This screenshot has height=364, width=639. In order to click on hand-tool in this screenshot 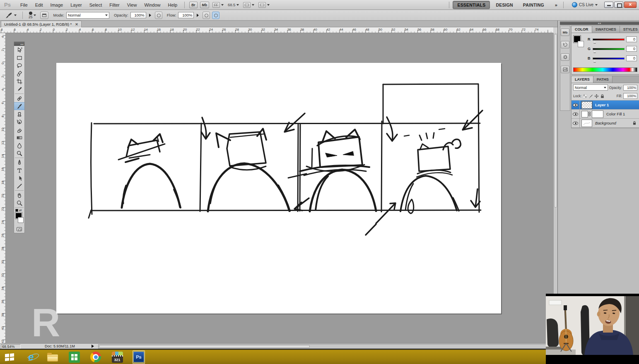, I will do `click(19, 195)`.